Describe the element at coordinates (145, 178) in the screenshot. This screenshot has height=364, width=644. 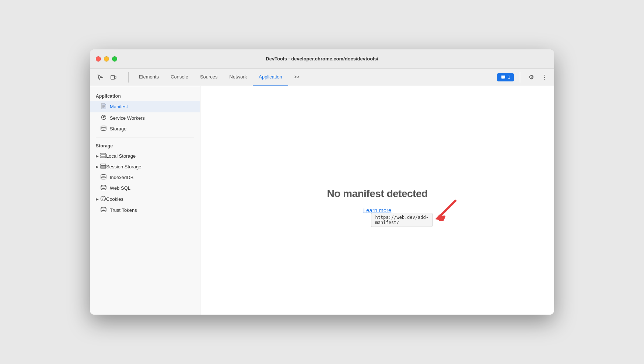
I see `sidebar-item-indexeddb: IndexedDB` at that location.